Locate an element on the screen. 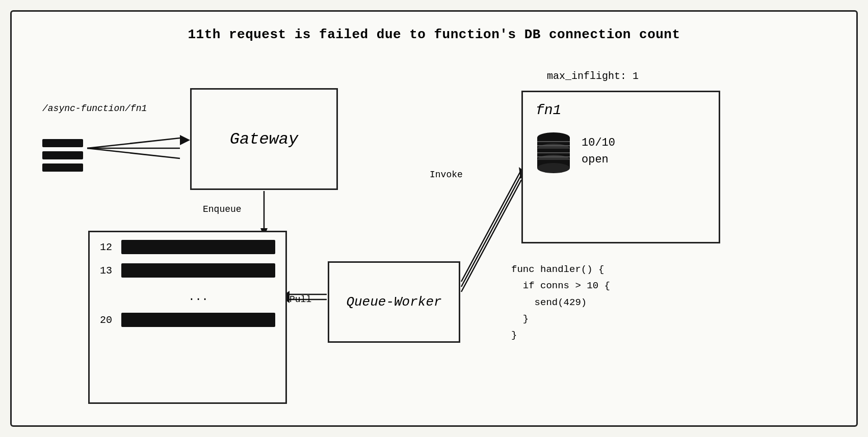 The width and height of the screenshot is (868, 437). fn1-title: fn1 is located at coordinates (621, 110).